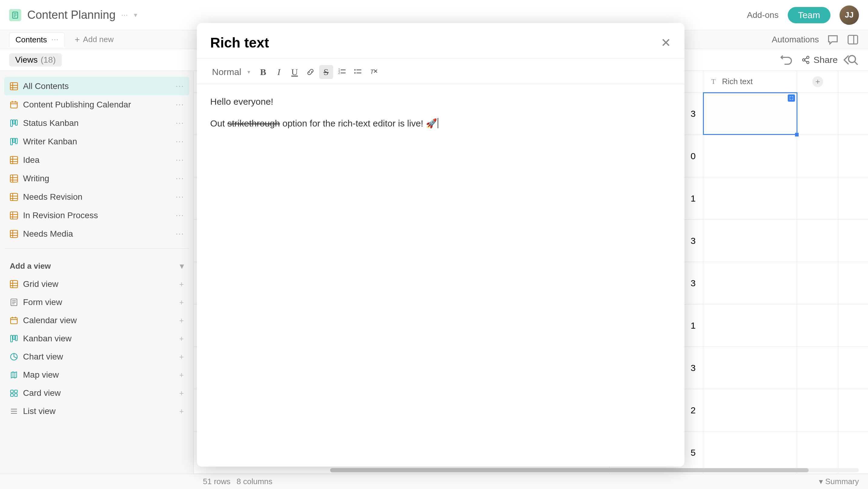 The height and width of the screenshot is (489, 868). I want to click on automations-link: Automations, so click(795, 40).